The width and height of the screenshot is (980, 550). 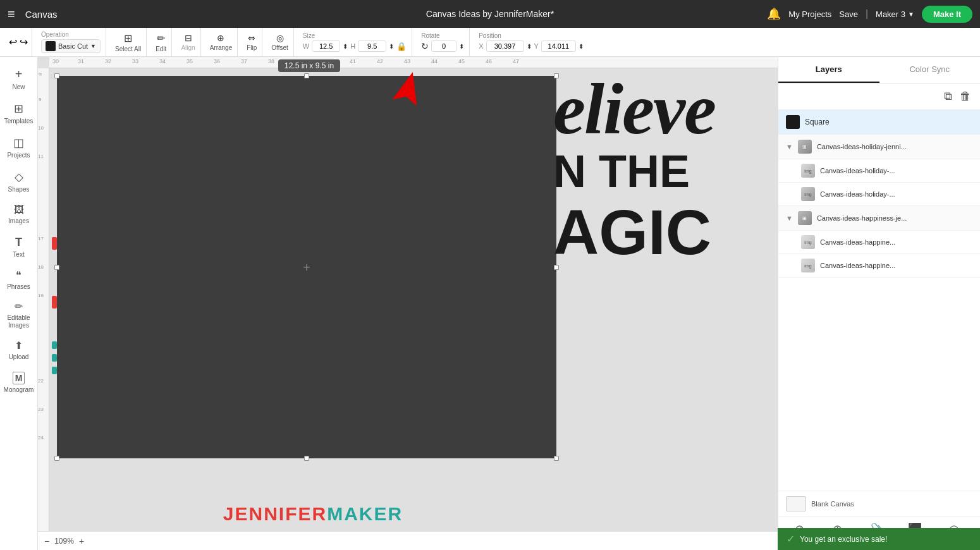 I want to click on sidebar-item-upload: ⬆ Upload, so click(x=19, y=350).